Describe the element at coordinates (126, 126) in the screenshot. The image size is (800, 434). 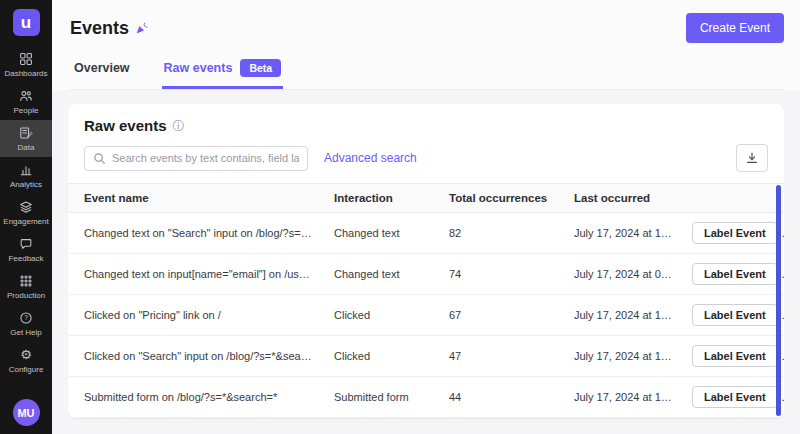
I see `card-title: Raw events` at that location.